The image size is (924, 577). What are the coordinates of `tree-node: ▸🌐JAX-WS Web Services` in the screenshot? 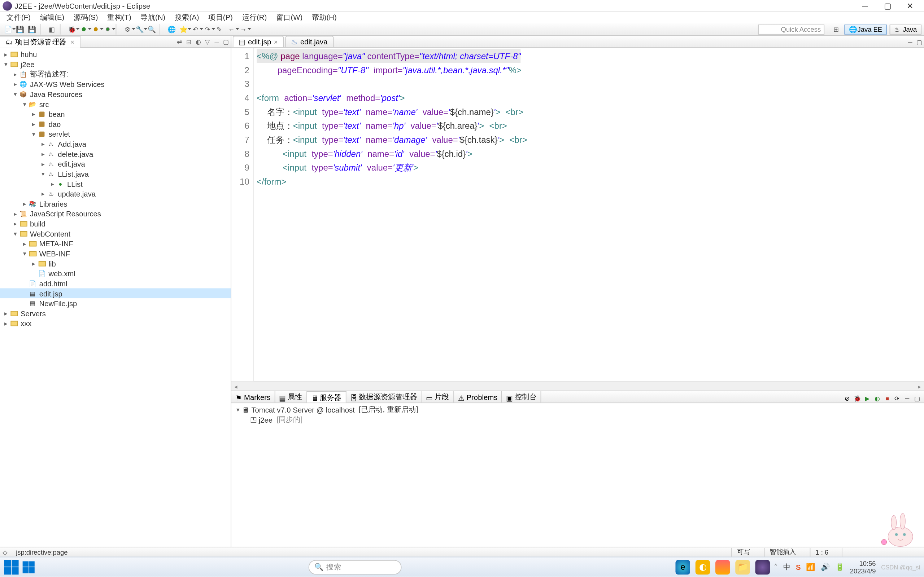 It's located at (115, 84).